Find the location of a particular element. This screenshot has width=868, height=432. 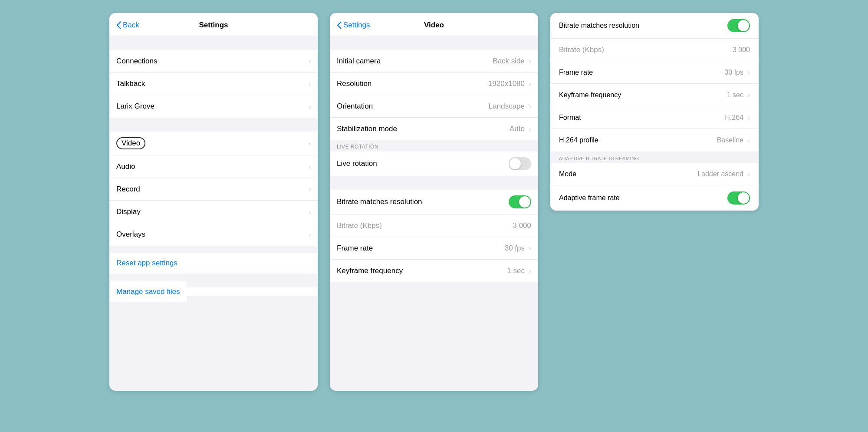

mode-chevron: › is located at coordinates (749, 174).